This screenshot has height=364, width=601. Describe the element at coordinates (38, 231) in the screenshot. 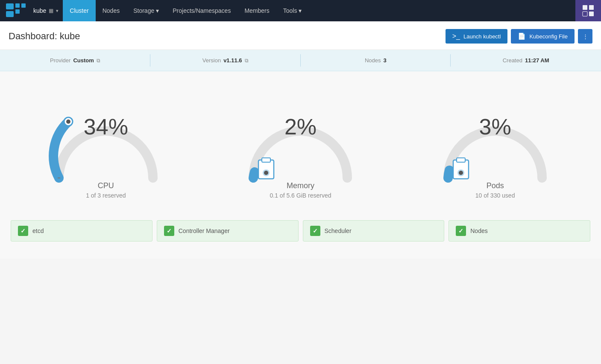

I see `etcd-label: etcd` at that location.